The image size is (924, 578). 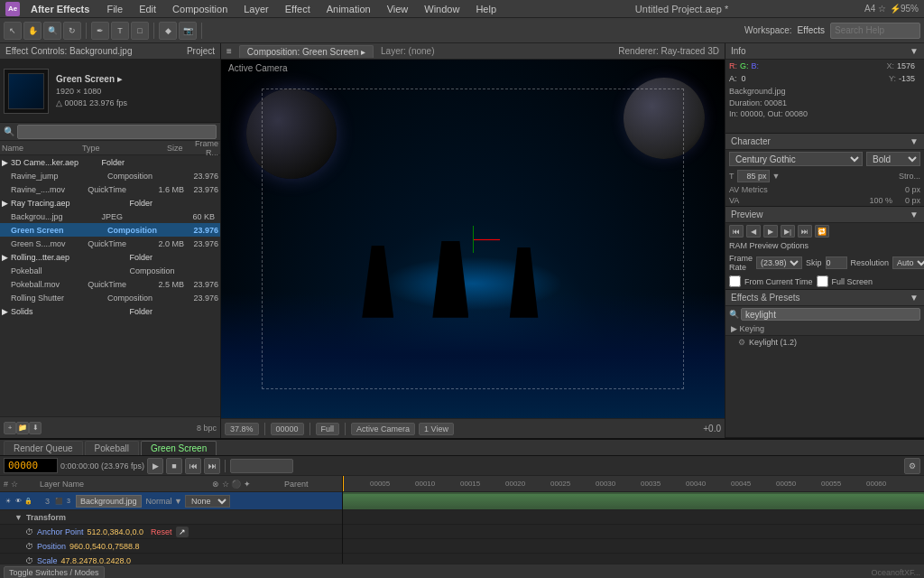 What do you see at coordinates (174, 466) in the screenshot?
I see `timeline-stop-btn: ■` at bounding box center [174, 466].